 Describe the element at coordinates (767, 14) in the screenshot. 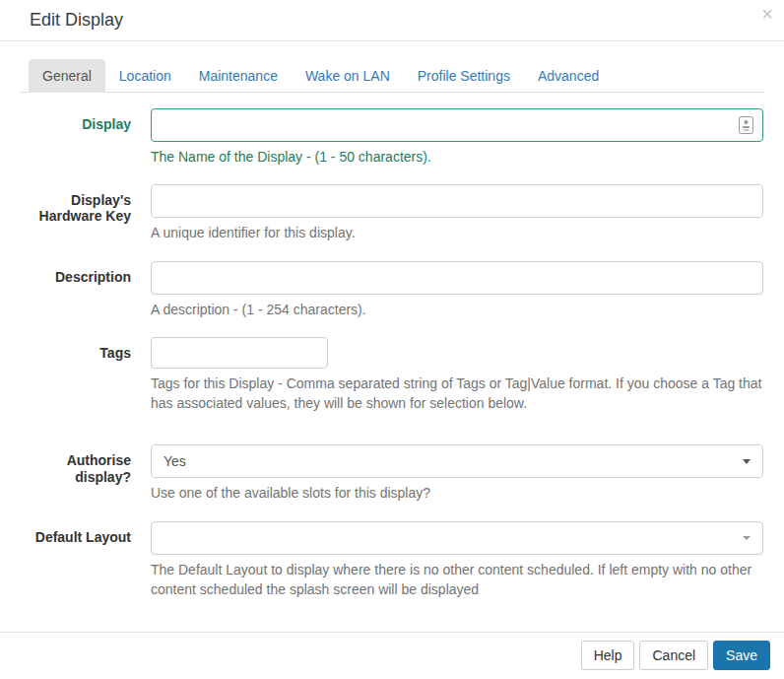

I see `close-icon: ×` at that location.